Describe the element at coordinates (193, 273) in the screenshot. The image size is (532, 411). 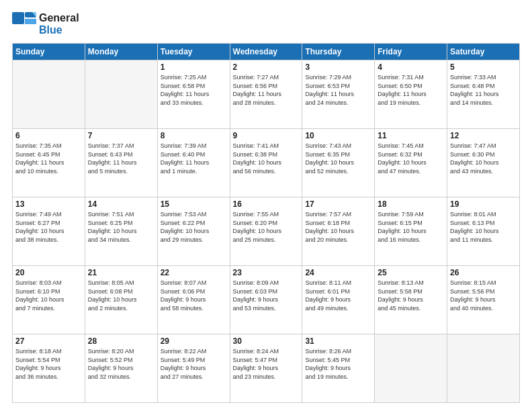
I see `day-number: 22` at that location.